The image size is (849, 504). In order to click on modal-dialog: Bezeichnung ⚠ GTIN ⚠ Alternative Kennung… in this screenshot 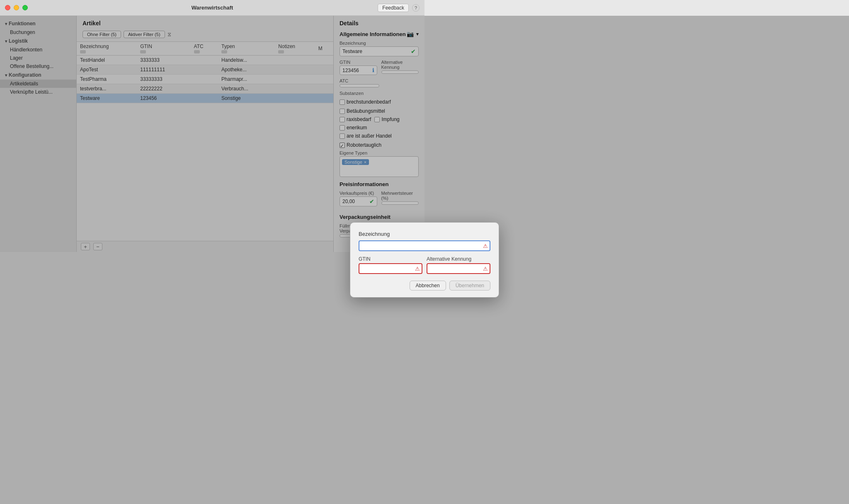, I will do `click(387, 237)`.